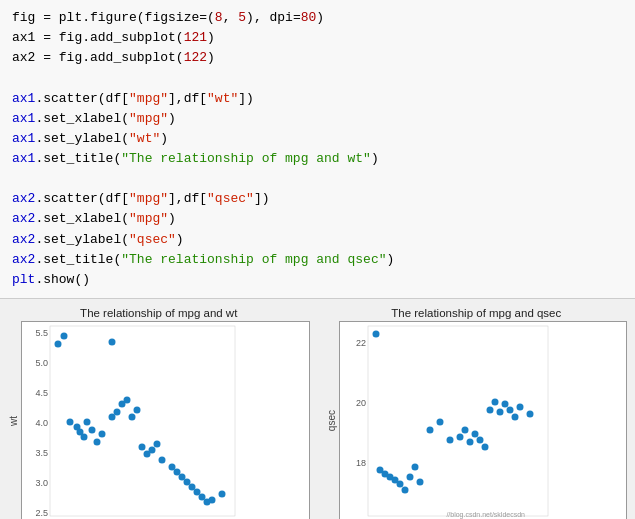  Describe the element at coordinates (14, 421) in the screenshot. I see `chart1-ylabel: wt` at that location.